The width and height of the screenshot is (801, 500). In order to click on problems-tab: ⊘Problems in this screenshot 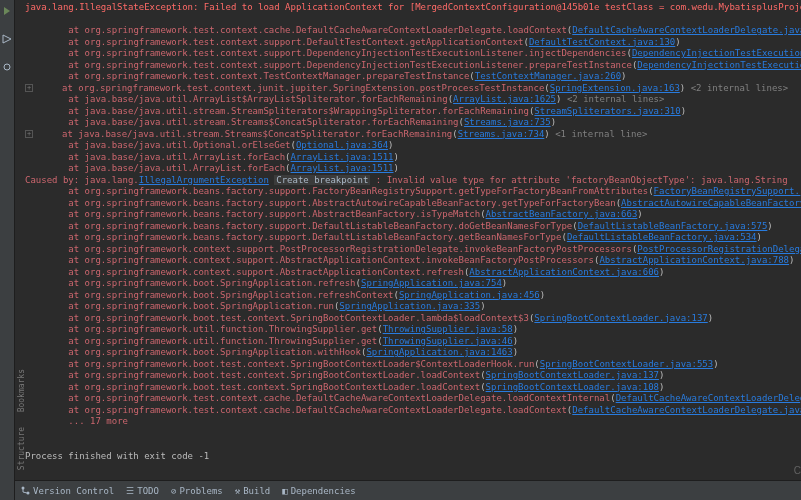, I will do `click(197, 491)`.